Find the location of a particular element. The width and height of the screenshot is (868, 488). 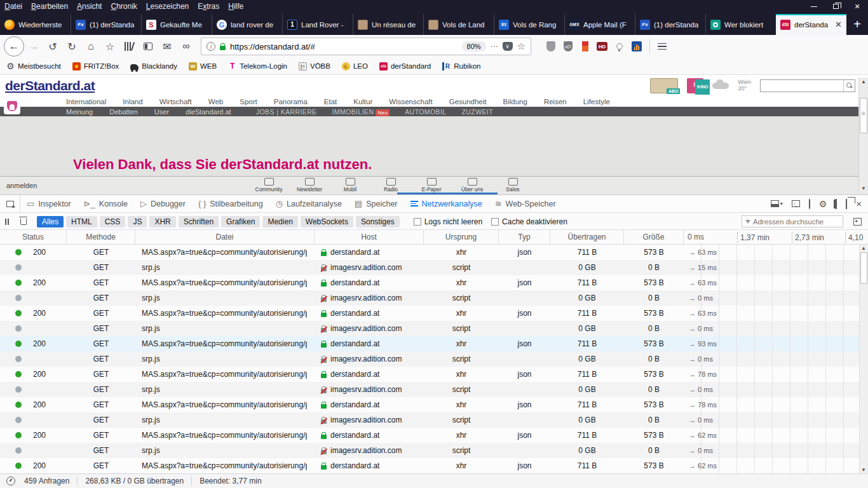

menu-chronik: Chronik is located at coordinates (123, 6).